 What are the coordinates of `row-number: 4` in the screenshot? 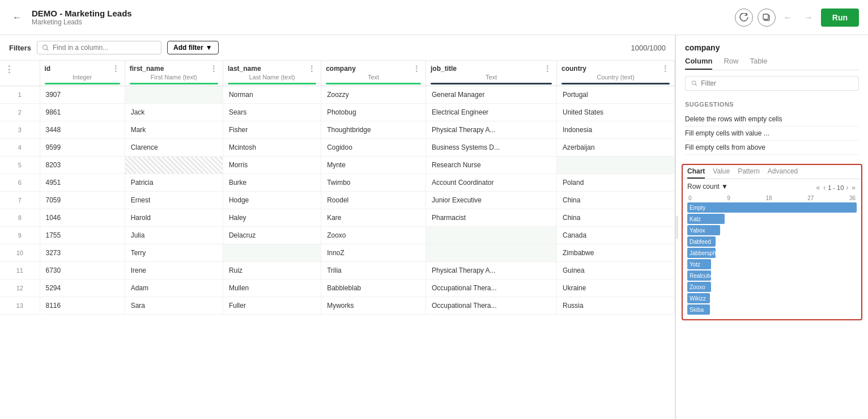 It's located at (20, 147).